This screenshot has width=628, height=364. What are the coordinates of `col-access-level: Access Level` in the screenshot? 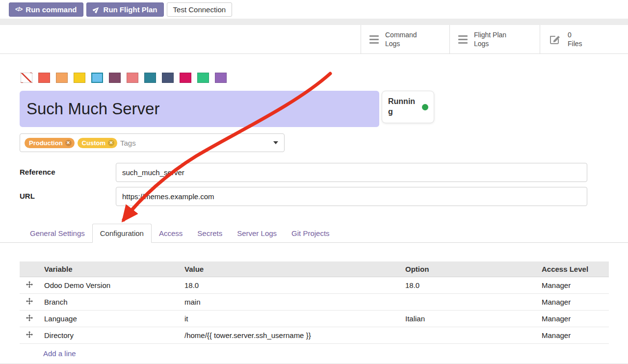 It's located at (573, 269).